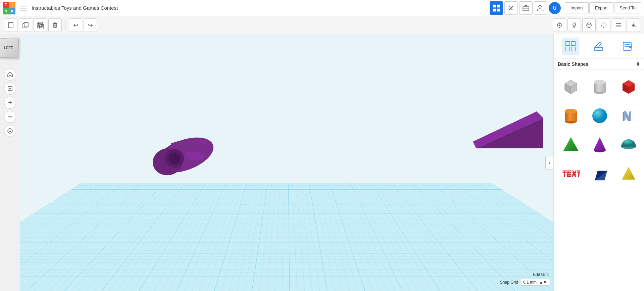 This screenshot has height=291, width=644. Describe the element at coordinates (10, 103) in the screenshot. I see `zoom-in-button: +` at that location.